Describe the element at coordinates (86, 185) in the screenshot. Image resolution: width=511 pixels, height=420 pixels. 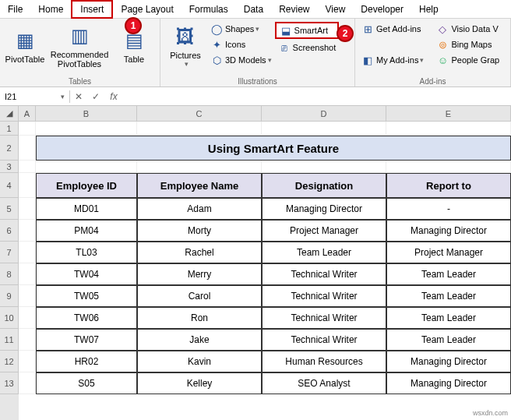
I see `table-header: Employee ID` at that location.